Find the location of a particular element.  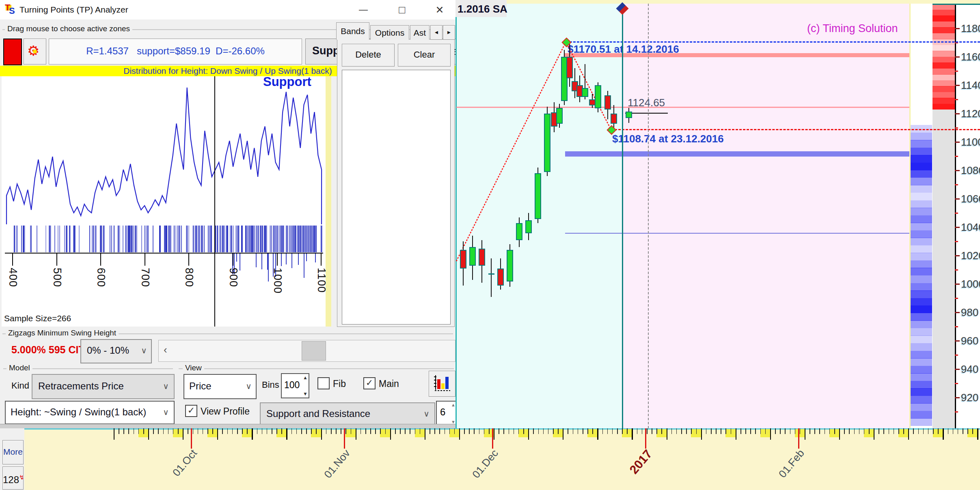

view-profile-checkbox: ✓ is located at coordinates (191, 411).